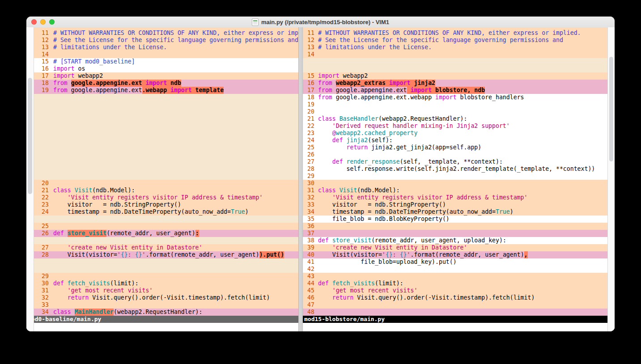 This screenshot has width=641, height=364. Describe the element at coordinates (166, 291) in the screenshot. I see `code-row: 31 'get most recent visits'` at that location.